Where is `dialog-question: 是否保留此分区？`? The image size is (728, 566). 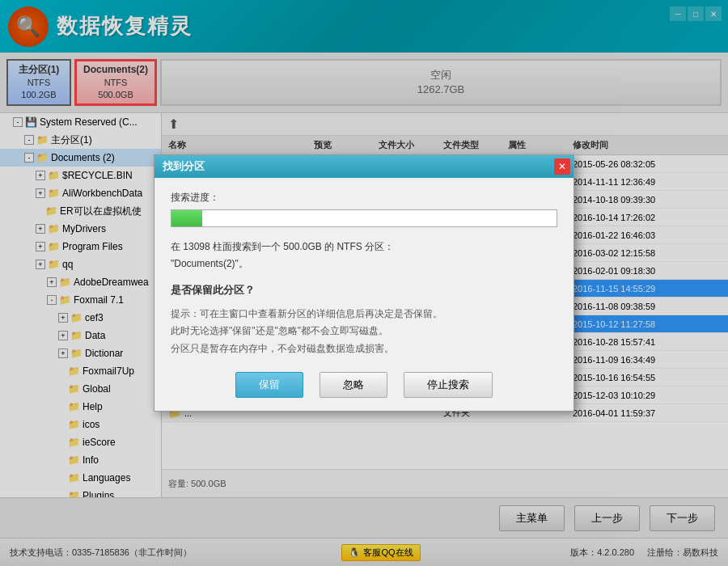 dialog-question: 是否保留此分区？ is located at coordinates (364, 290).